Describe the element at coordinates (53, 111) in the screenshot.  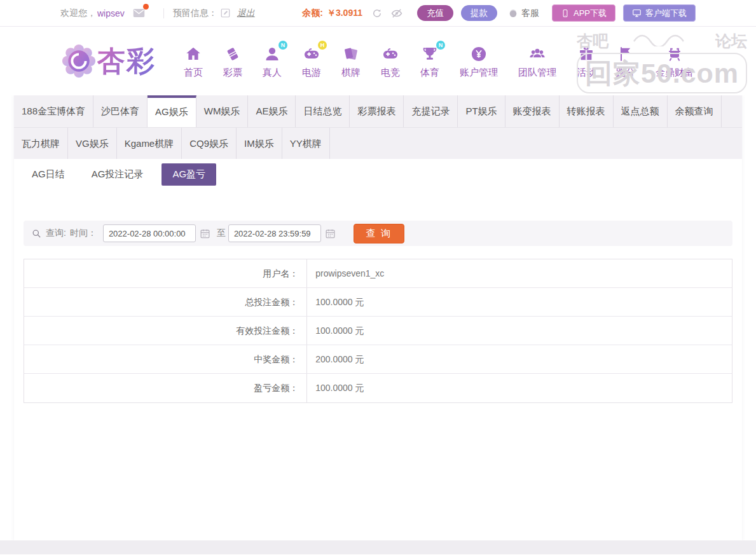
I see `tab-bet188-sports: 188金宝博体育` at that location.